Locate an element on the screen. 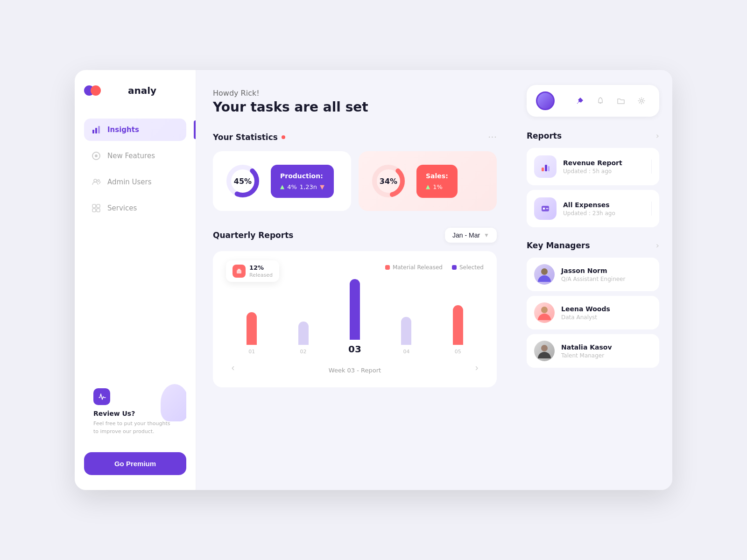 The height and width of the screenshot is (560, 747). revenue-report-name: Revenue Report is located at coordinates (604, 163).